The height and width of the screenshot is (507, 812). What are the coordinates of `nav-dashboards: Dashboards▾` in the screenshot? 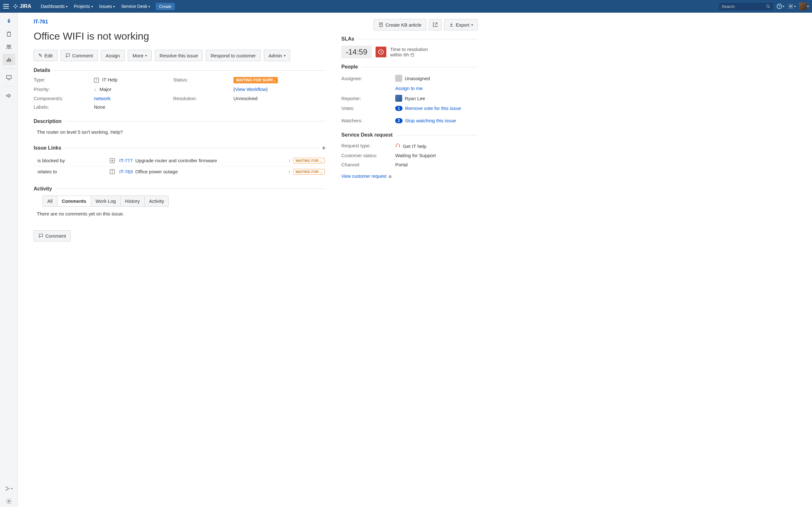 It's located at (54, 6).